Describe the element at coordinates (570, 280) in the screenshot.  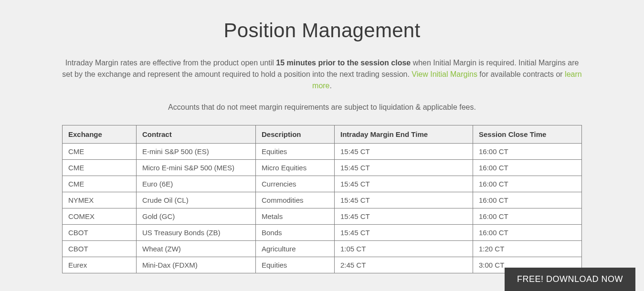
I see `download-cta-button: FREE! DOWNLOAD NOW` at that location.